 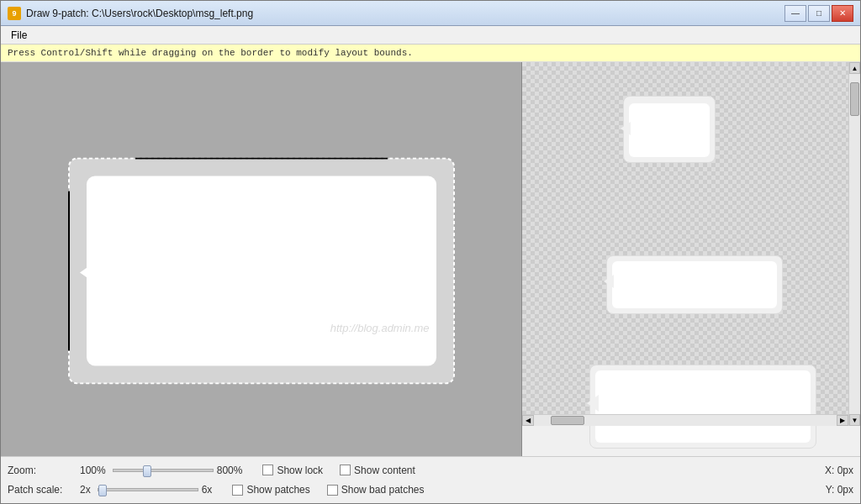 I want to click on status-row-1: Zoom: 100% 800% Show lock Show content X…, so click(x=430, y=470).